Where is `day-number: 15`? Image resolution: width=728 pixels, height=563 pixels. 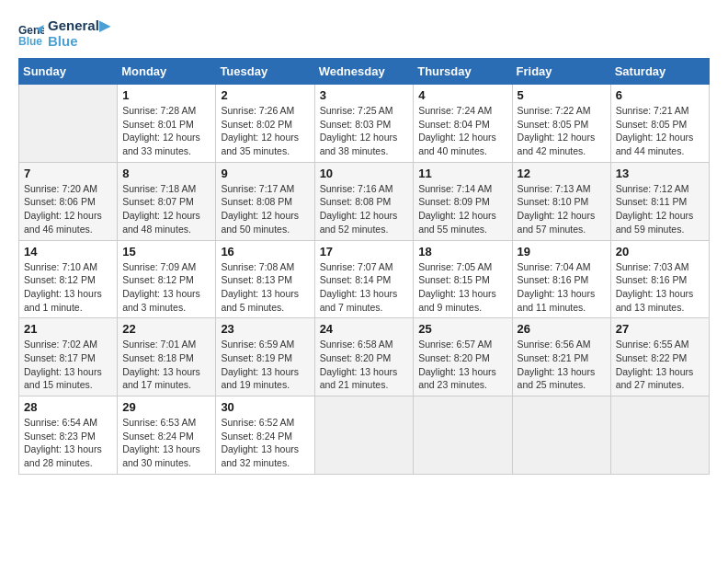
day-number: 15 is located at coordinates (166, 252).